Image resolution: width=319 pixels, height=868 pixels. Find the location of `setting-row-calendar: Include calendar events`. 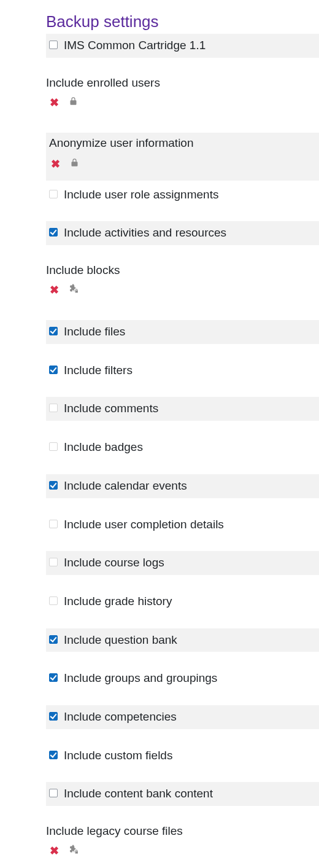

setting-row-calendar: Include calendar events is located at coordinates (183, 487).